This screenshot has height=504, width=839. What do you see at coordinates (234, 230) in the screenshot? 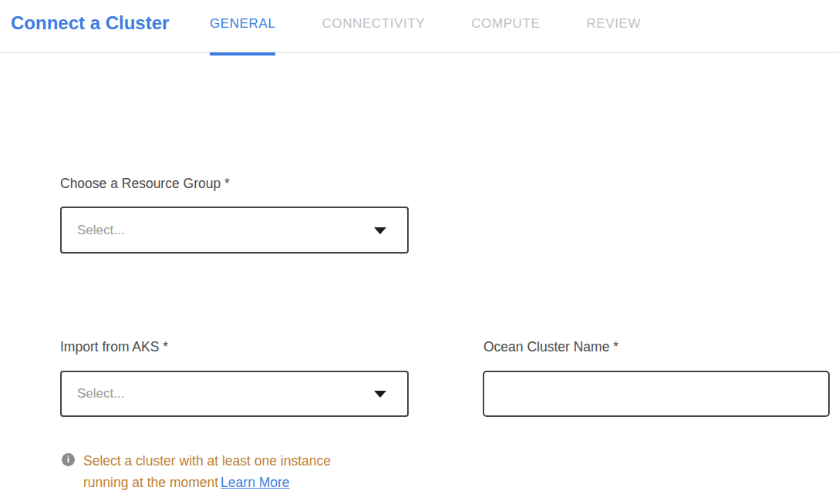
I see `resource-group-select: Select...` at bounding box center [234, 230].